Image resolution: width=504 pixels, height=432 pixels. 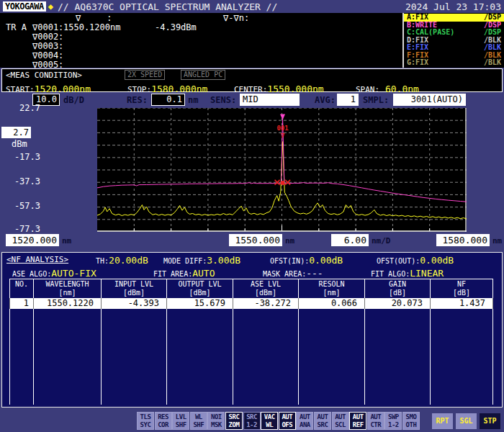 What do you see at coordinates (454, 17) in the screenshot?
I see `trace-status-row-a: A:FIX/DSP` at bounding box center [454, 17].